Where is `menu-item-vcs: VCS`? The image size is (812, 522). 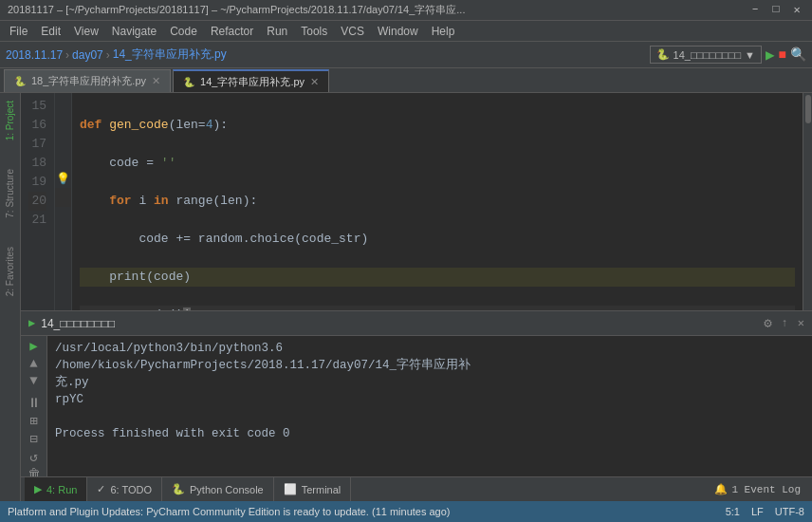 menu-item-vcs: VCS is located at coordinates (353, 31).